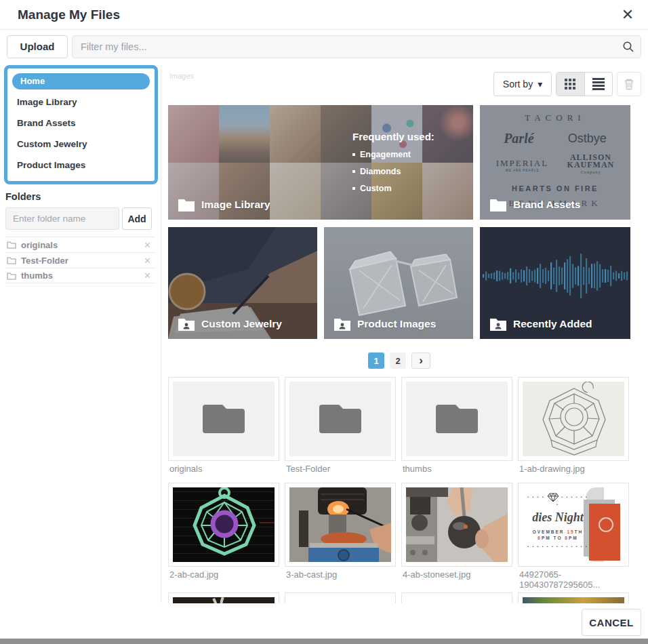  Describe the element at coordinates (81, 144) in the screenshot. I see `sidebar-item-custom-jewelry: Custom Jewelry` at that location.